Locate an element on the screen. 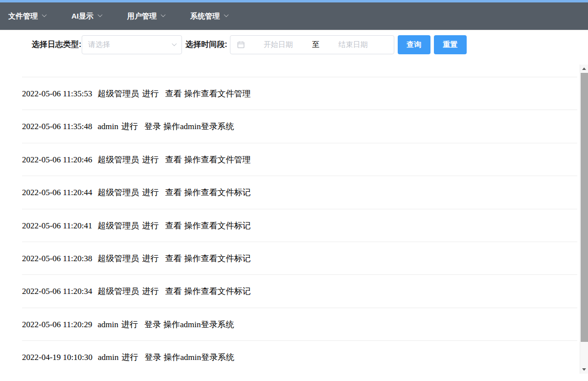 The width and height of the screenshot is (588, 381). log-row: 2022-05-06 11:35:53超级管理员进行查看操作查看文件管理 is located at coordinates (299, 93).